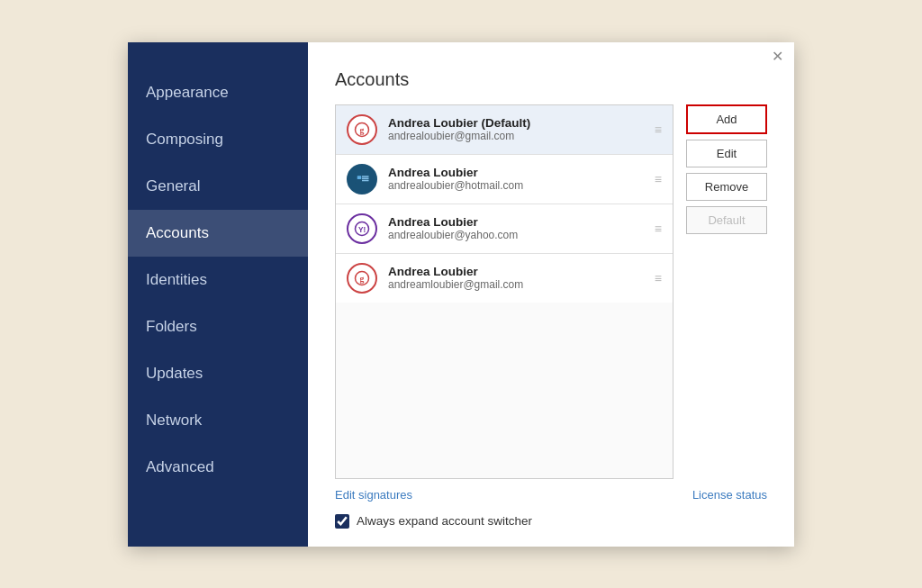 The image size is (922, 588). I want to click on add-button: Add, so click(727, 119).